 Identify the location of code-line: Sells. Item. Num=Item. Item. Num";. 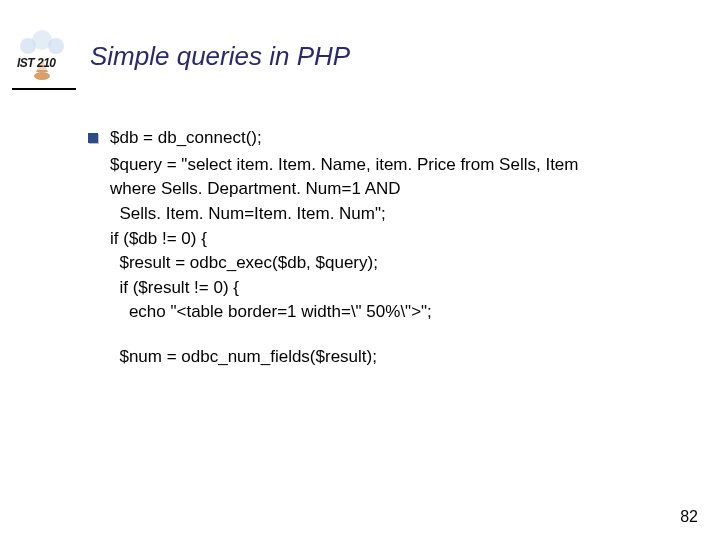
(415, 214).